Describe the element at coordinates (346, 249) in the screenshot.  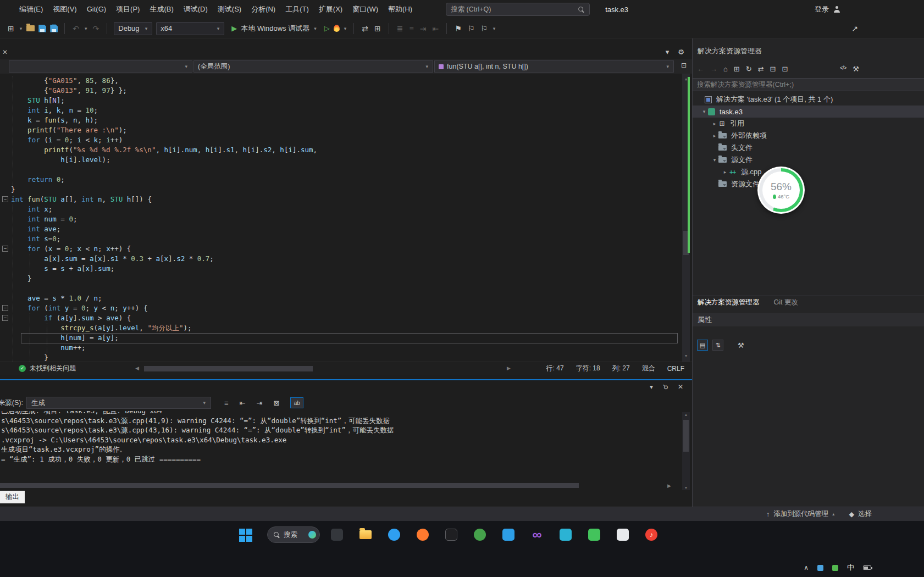
I see `code-line: − for (x = 0; x < n; x++) {` at that location.